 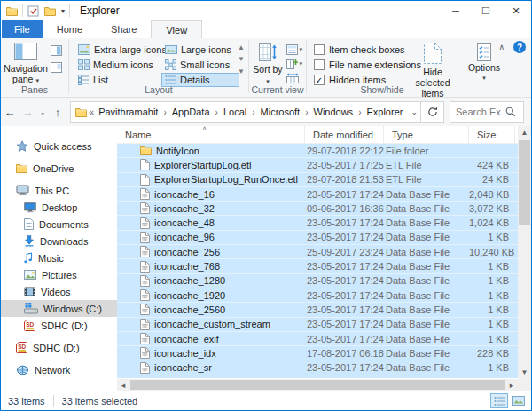 What do you see at coordinates (200, 50) in the screenshot?
I see `layout-option-large-icons: Large icons` at bounding box center [200, 50].